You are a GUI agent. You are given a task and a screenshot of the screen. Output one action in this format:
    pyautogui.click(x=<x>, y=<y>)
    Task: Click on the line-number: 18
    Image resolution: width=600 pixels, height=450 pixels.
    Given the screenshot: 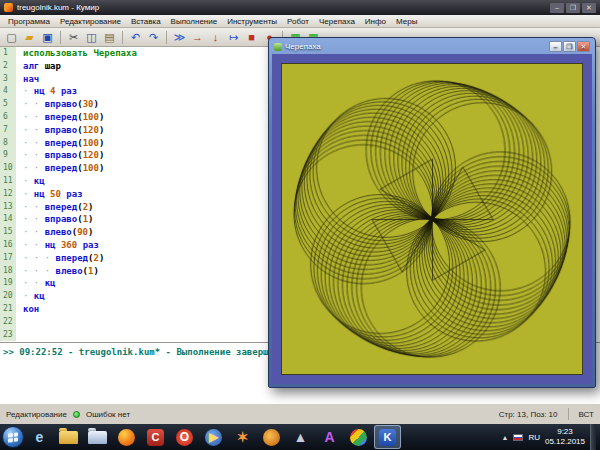 What is the action you would take?
    pyautogui.click(x=8, y=272)
    